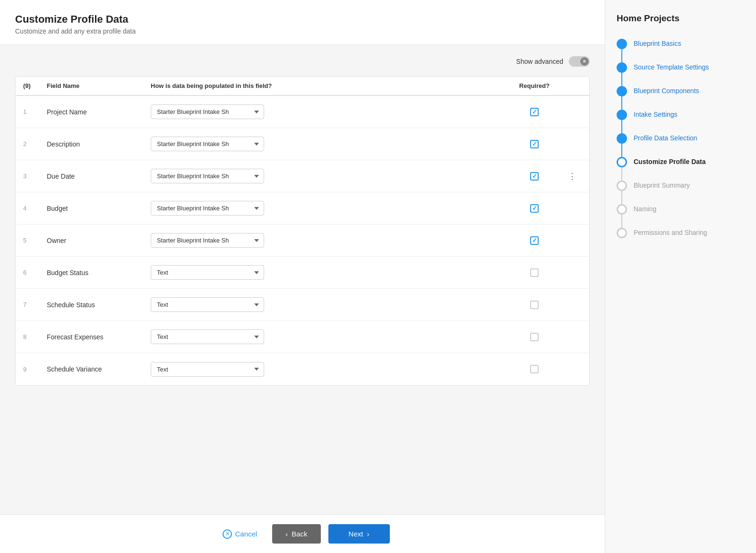 This screenshot has height=553, width=756. Describe the element at coordinates (572, 176) in the screenshot. I see `row-menu: ⋮` at that location.